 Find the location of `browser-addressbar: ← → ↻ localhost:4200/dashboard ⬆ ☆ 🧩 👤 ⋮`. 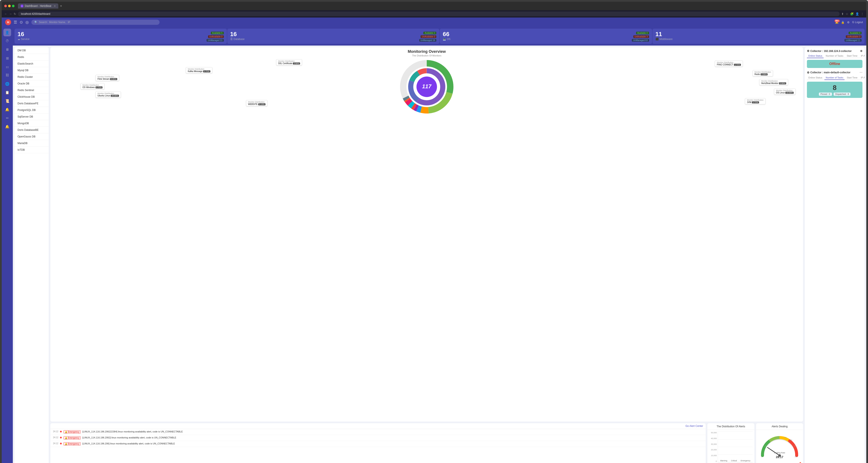

browser-addressbar: ← → ↻ localhost:4200/dashboard ⬆ ☆ 🧩 👤 ⋮ is located at coordinates (434, 14).